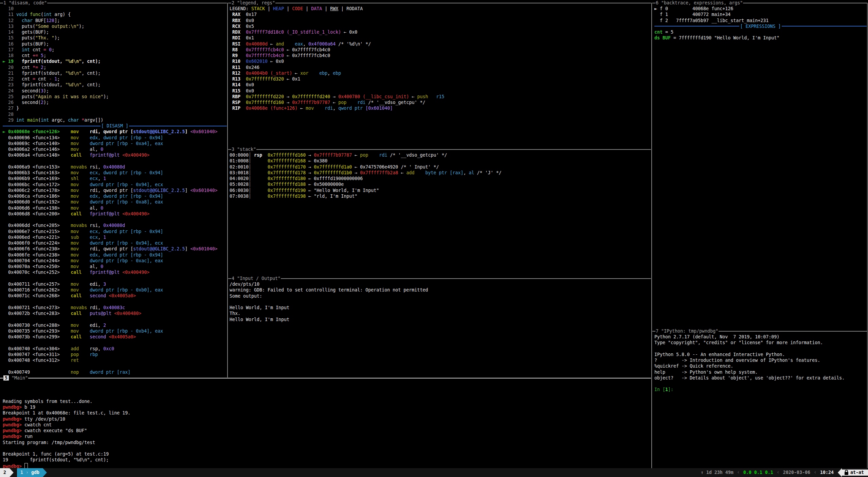 This screenshot has width=868, height=477. I want to click on terminal-line: 0x400730 <func+288> mov edi, 2, so click(115, 325).